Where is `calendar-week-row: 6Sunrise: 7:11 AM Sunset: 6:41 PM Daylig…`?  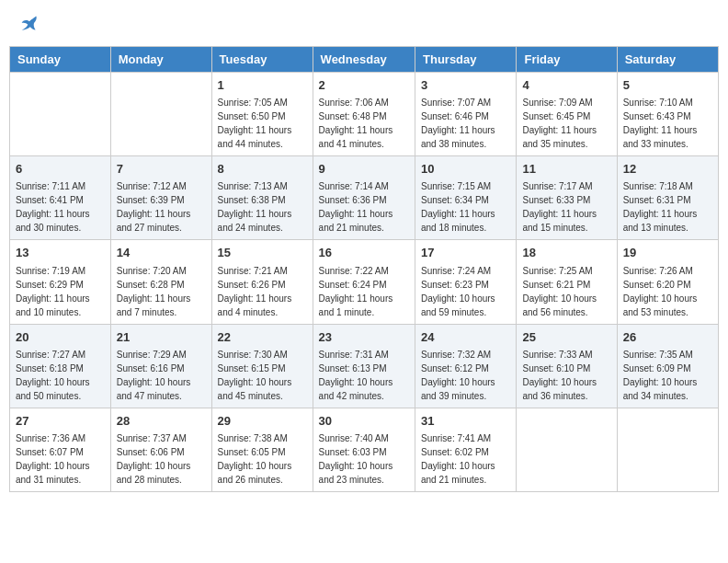
calendar-week-row: 6Sunrise: 7:11 AM Sunset: 6:41 PM Daylig… is located at coordinates (364, 199).